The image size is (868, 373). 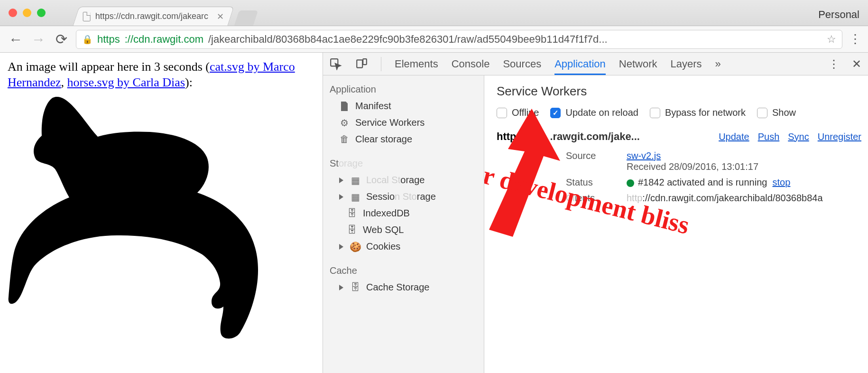 What do you see at coordinates (596, 64) in the screenshot?
I see `devtools-tabbar: Elements Console Sources Application Net…` at bounding box center [596, 64].